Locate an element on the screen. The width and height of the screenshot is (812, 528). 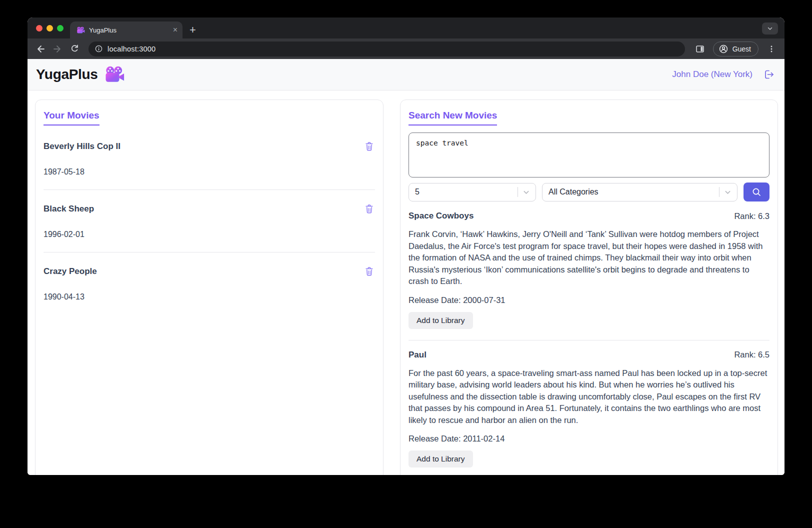
result-description: Frank Corvin, ‘Hawk’ Hawkins, Jerry O'Ne… is located at coordinates (589, 258).